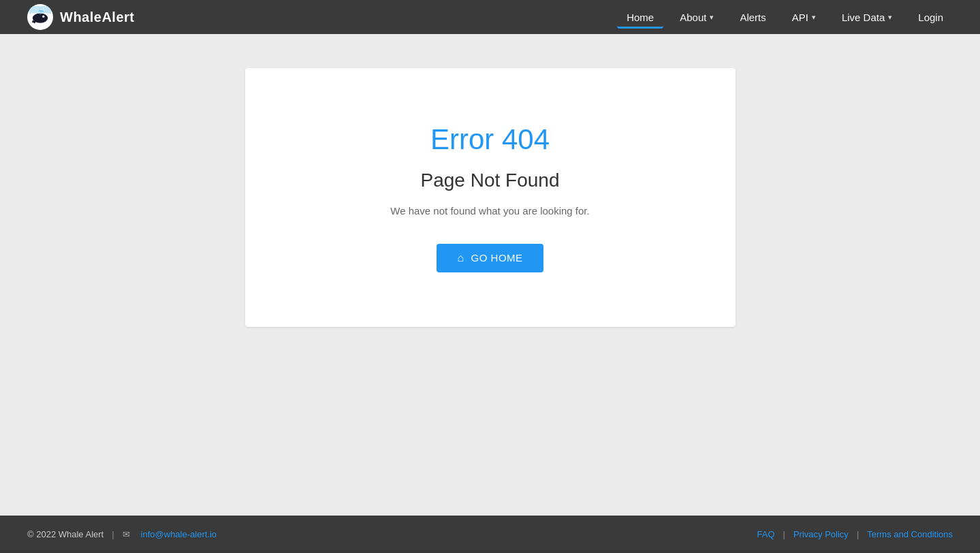 The image size is (980, 553). Describe the element at coordinates (910, 534) in the screenshot. I see `footer-terms-link: Terms and Conditions` at that location.